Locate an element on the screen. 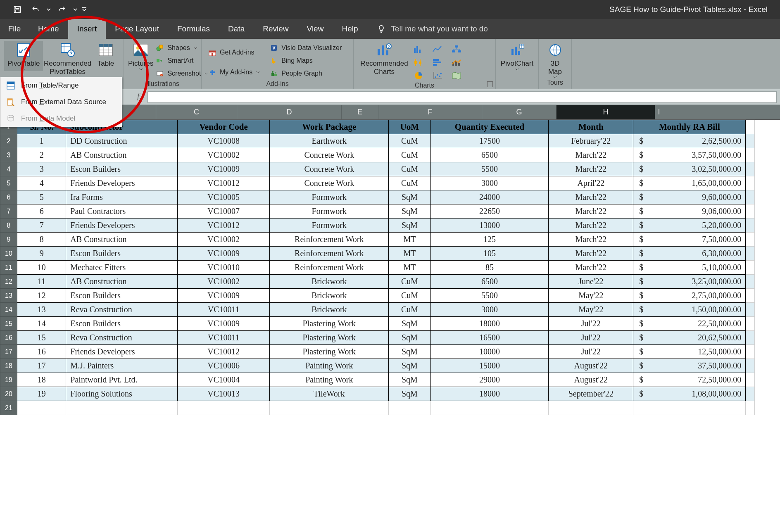 Image resolution: width=780 pixels, height=532 pixels. hdr-wp: Work Package is located at coordinates (329, 127).